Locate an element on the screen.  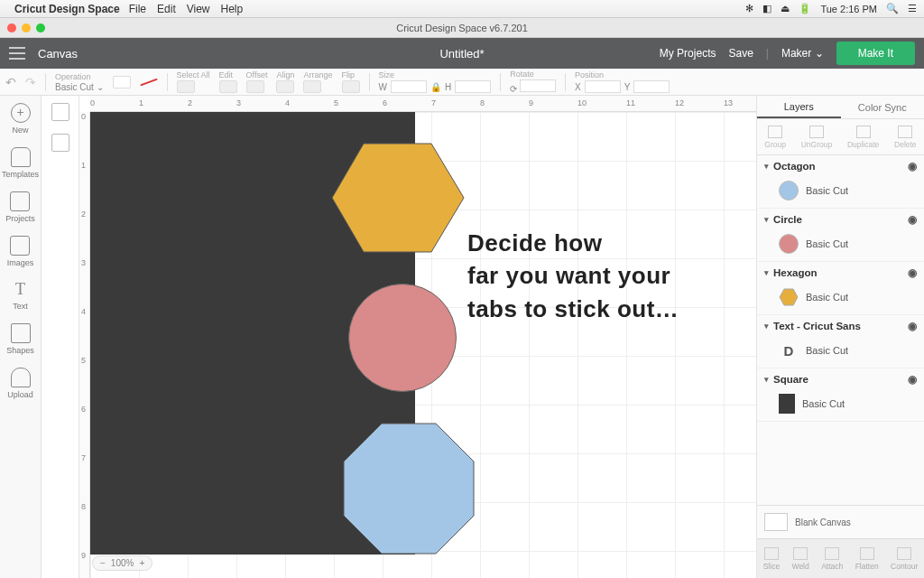
align-dropdown is located at coordinates (285, 87).